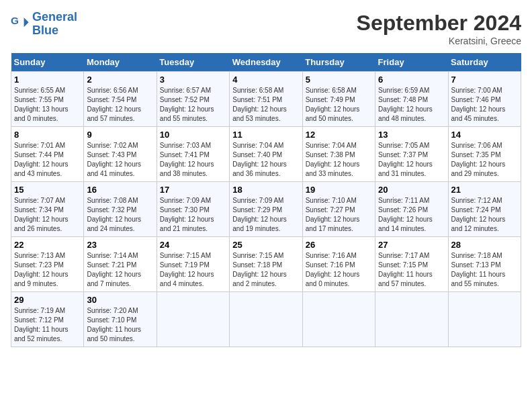  Describe the element at coordinates (412, 99) in the screenshot. I see `calendar-cell: 6Sunrise: 6:59 AM Sunset: 7:48 PM Daylig…` at that location.